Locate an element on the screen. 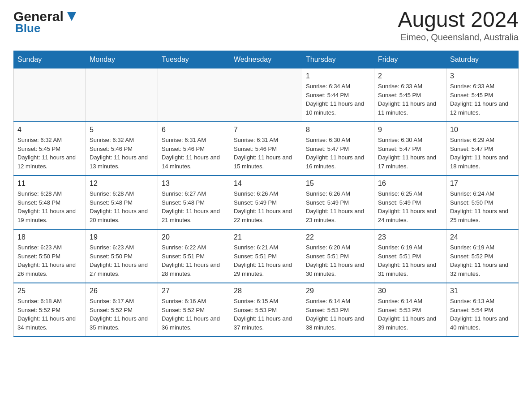  day-info: Sunrise: 6:20 AM Sunset: 5:51 PM Dayligh… is located at coordinates (338, 261).